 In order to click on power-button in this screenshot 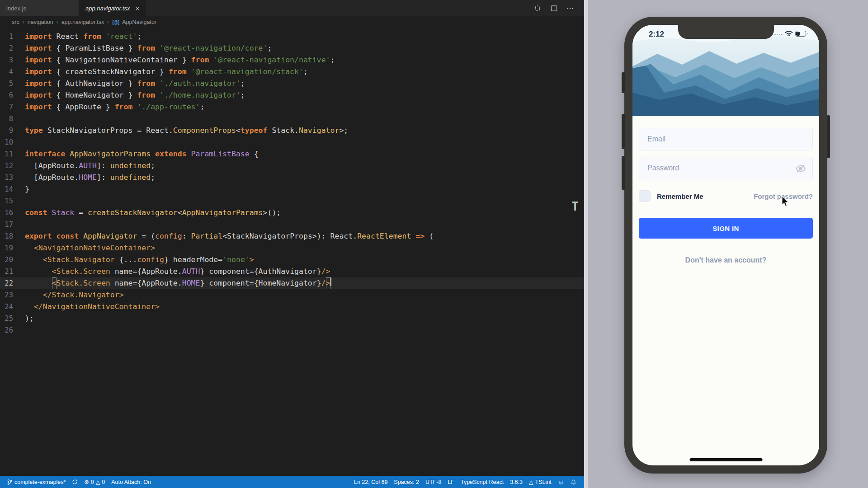, I will do `click(828, 136)`.